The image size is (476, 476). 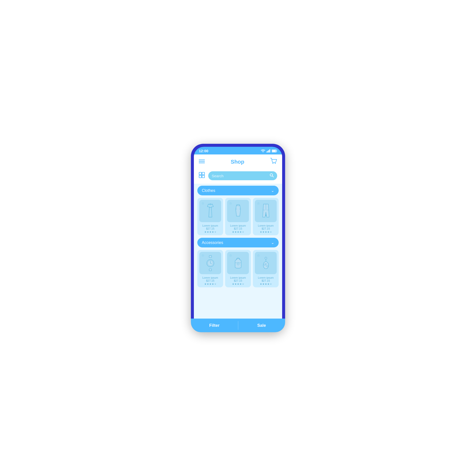 I want to click on status-bar: 12:00, so click(x=238, y=151).